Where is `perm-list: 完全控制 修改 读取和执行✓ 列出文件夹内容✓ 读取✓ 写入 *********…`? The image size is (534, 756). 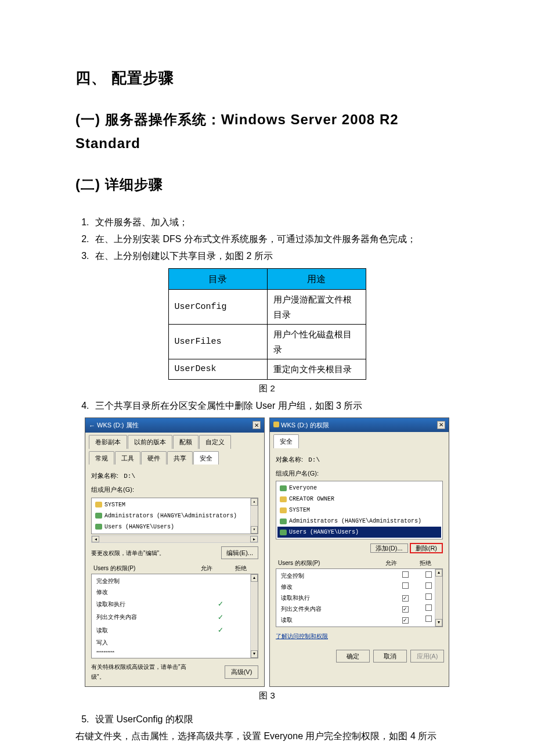
perm-list: 完全控制 修改 读取和执行✓ 列出文件夹内容✓ 读取✓ 写入 *********… is located at coordinates (175, 616).